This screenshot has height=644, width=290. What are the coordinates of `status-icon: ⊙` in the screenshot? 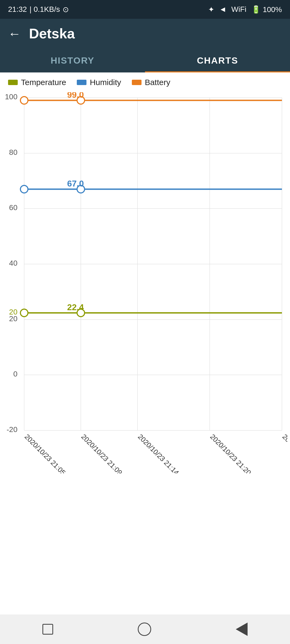 It's located at (66, 10).